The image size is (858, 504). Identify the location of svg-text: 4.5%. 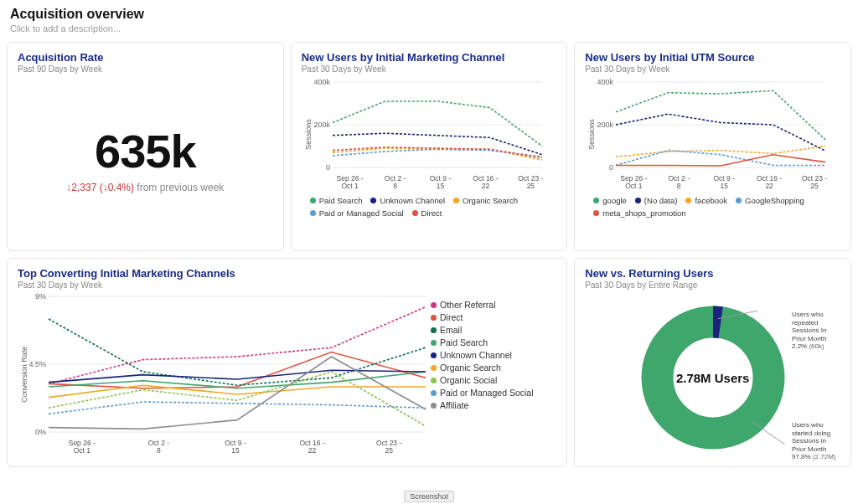
(37, 364).